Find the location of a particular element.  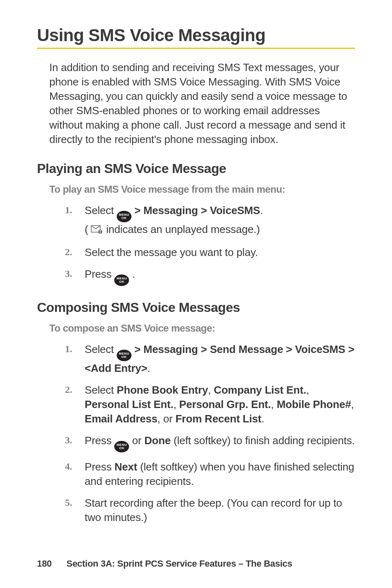

intro-paragraph: In addition to sending and receiving SMS… is located at coordinates (202, 104).